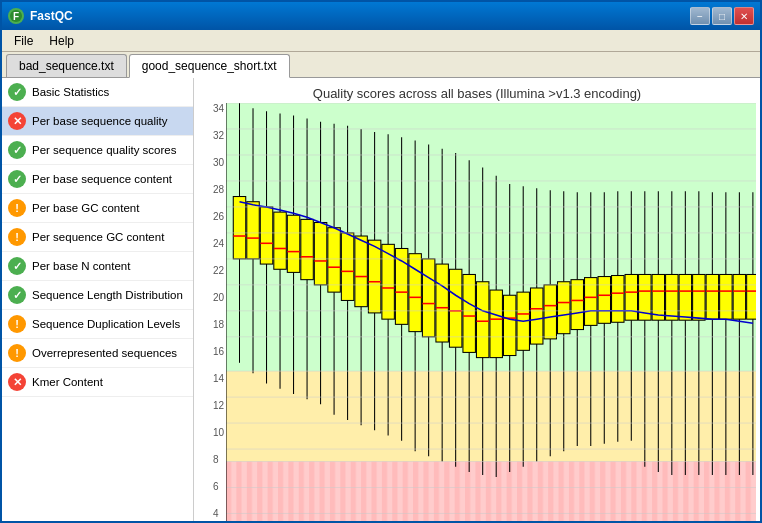  I want to click on sidebar-label-dup-levels: Sequence Duplication Levels, so click(106, 324).